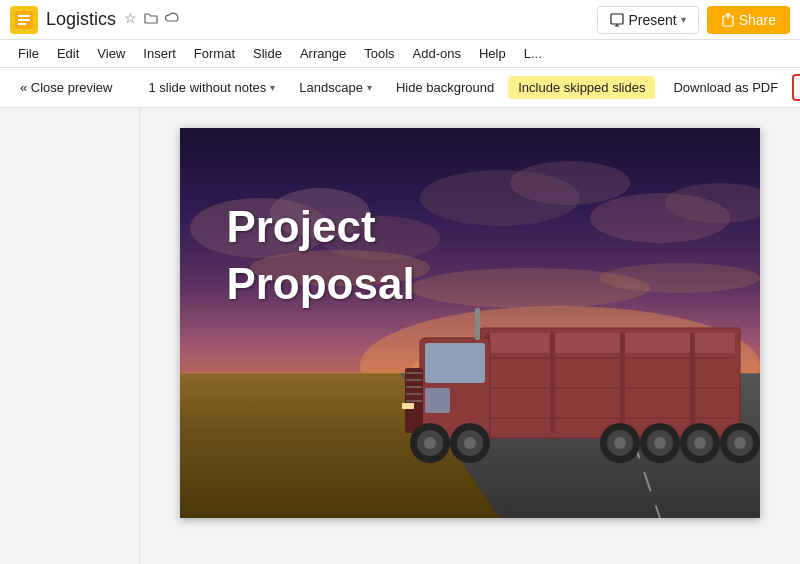  I want to click on hide-bg-label: Hide background, so click(445, 88).